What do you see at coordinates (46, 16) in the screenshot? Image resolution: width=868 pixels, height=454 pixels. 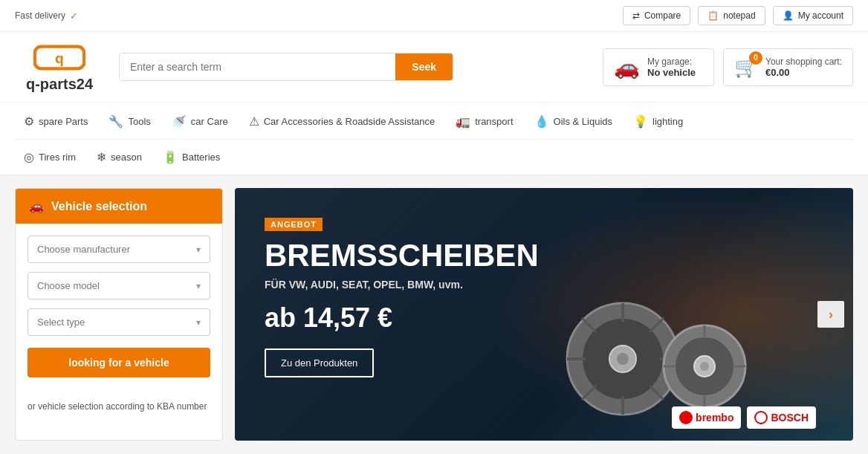 I see `top-bar-left: Fast delivery ✓` at bounding box center [46, 16].